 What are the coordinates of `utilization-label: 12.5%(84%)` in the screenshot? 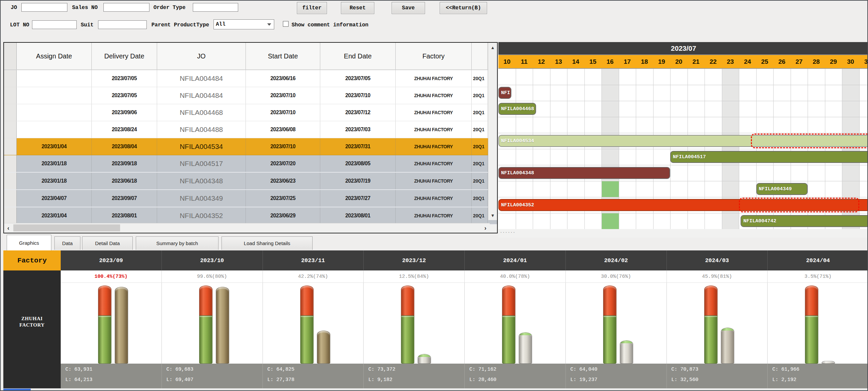 It's located at (414, 277).